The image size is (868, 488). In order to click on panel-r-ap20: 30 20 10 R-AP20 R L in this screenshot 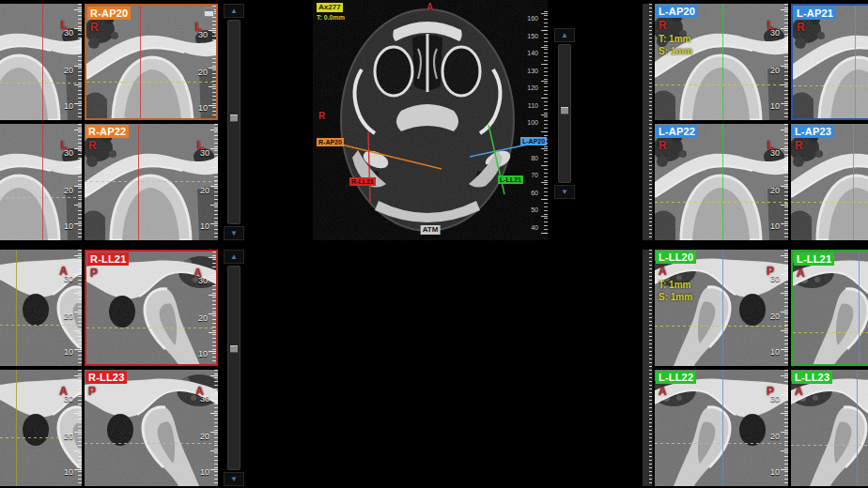, I will do `click(151, 62)`.